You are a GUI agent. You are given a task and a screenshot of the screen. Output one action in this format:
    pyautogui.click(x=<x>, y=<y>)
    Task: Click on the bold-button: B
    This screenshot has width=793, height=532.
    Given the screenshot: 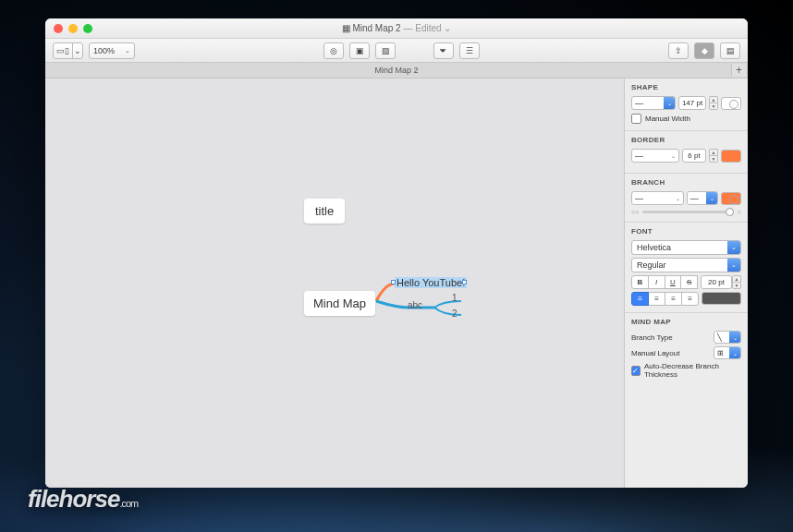 What is the action you would take?
    pyautogui.click(x=640, y=283)
    